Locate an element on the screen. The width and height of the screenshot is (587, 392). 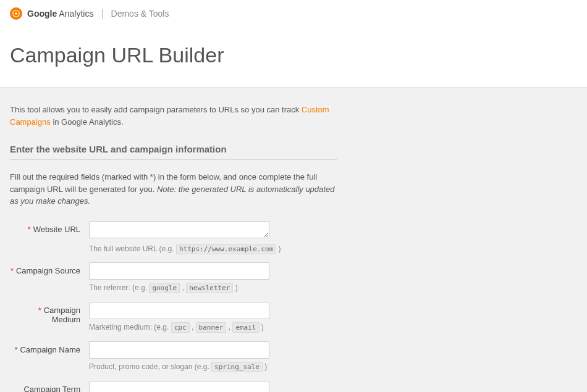
website-url-input is located at coordinates (179, 230).